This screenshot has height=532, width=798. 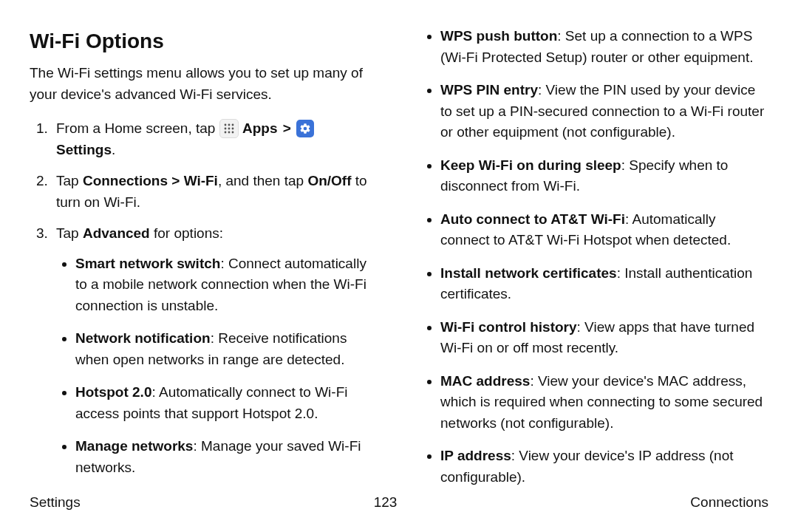 I want to click on step-1: From a Home screen, tap Apps >, so click(x=214, y=139).